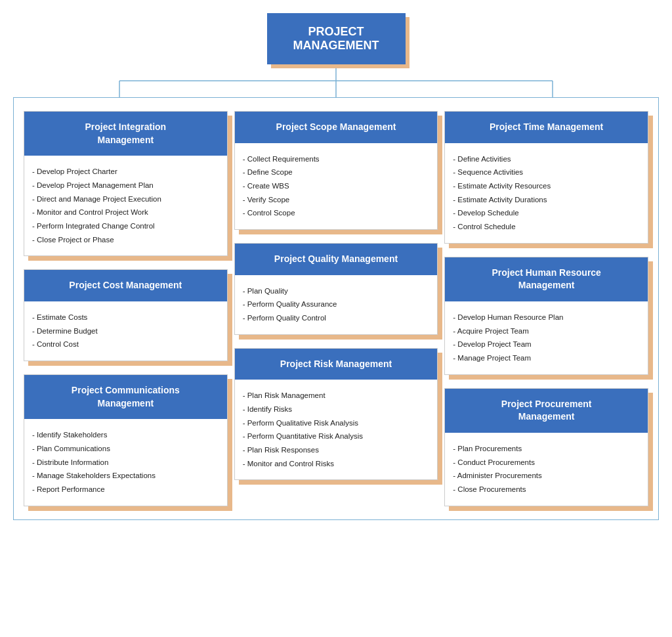  What do you see at coordinates (336, 81) in the screenshot?
I see `connector-svg` at bounding box center [336, 81].